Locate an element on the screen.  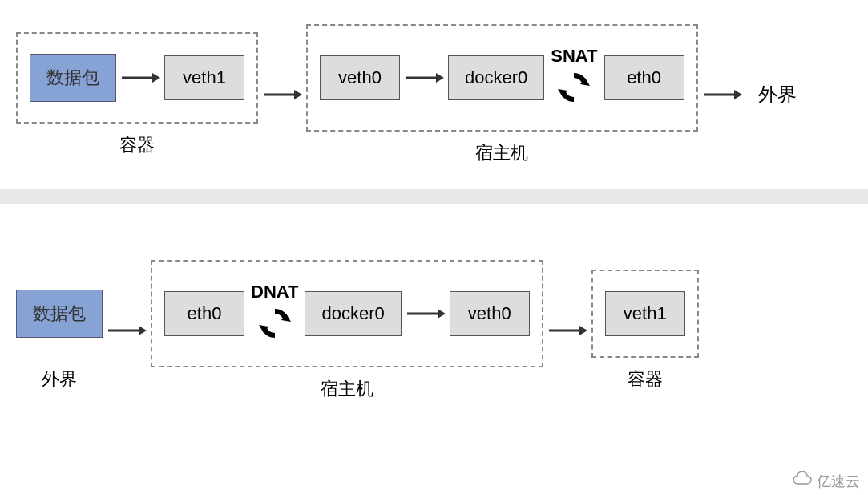
dnat-label: DNAT is located at coordinates (274, 292).